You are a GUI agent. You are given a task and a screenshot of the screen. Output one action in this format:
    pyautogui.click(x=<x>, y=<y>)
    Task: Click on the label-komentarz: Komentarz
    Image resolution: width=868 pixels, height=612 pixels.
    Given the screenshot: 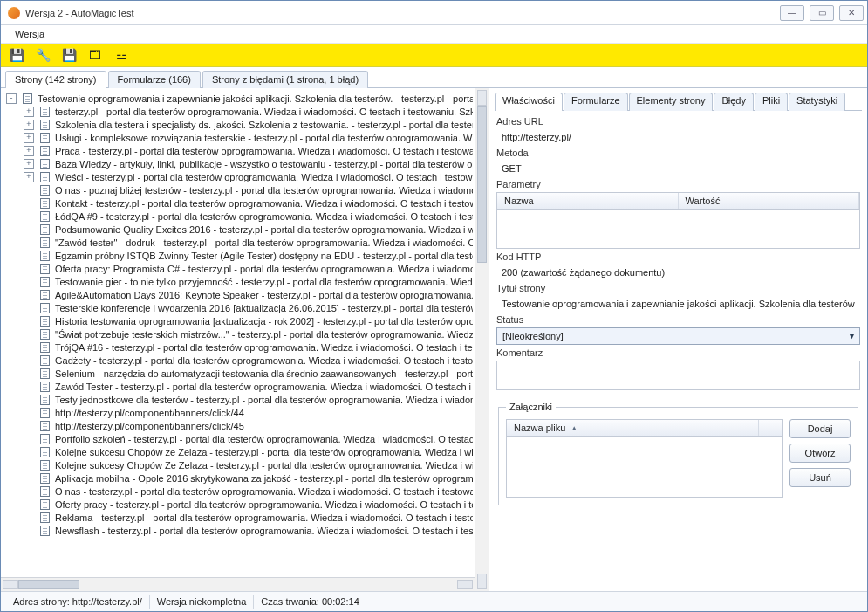 What is the action you would take?
    pyautogui.click(x=679, y=353)
    